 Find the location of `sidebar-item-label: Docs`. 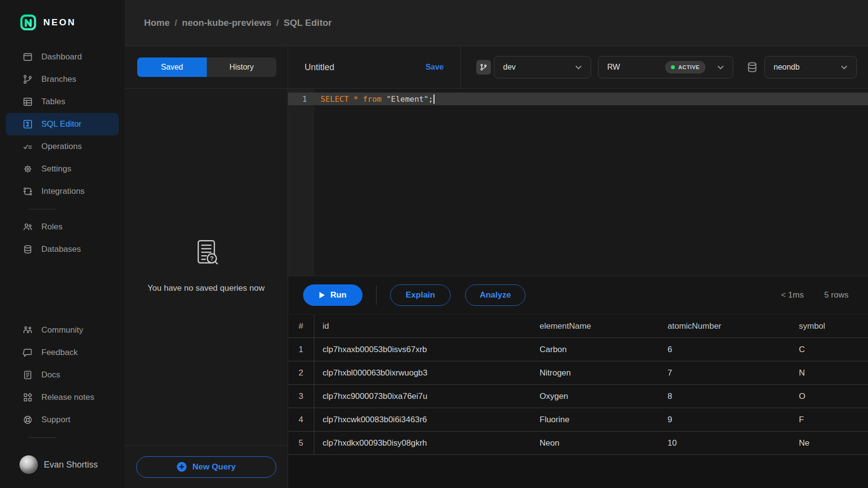

sidebar-item-label: Docs is located at coordinates (51, 375).